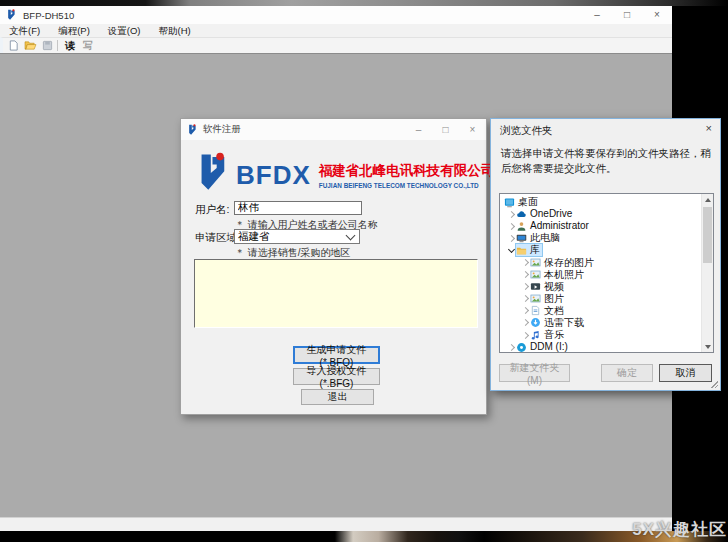 The image size is (728, 542). Describe the element at coordinates (606, 287) in the screenshot. I see `tree-item-videos: 视频` at that location.